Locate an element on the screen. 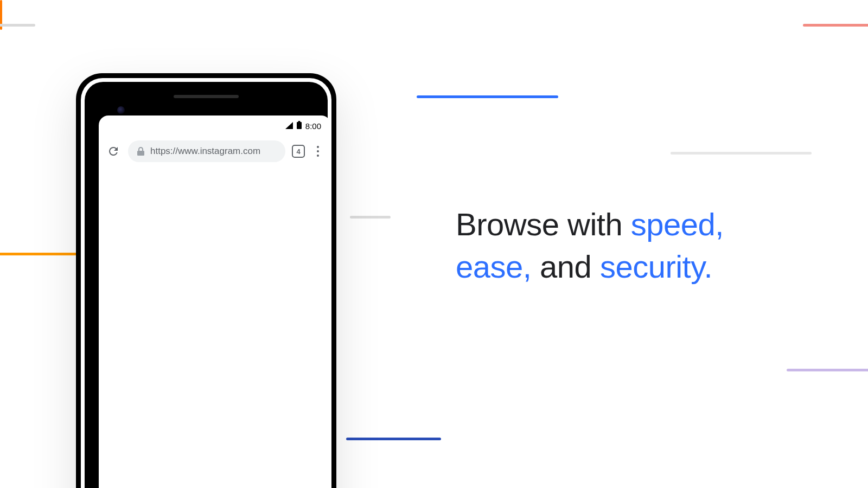 This screenshot has width=868, height=488. url-text: https://www.instagram.com is located at coordinates (205, 151).